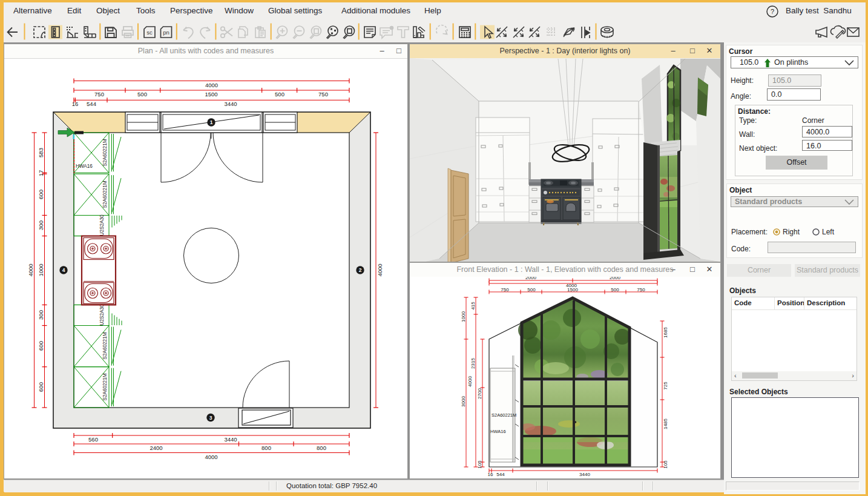 The width and height of the screenshot is (868, 496). I want to click on svg-text: 1485, so click(666, 424).